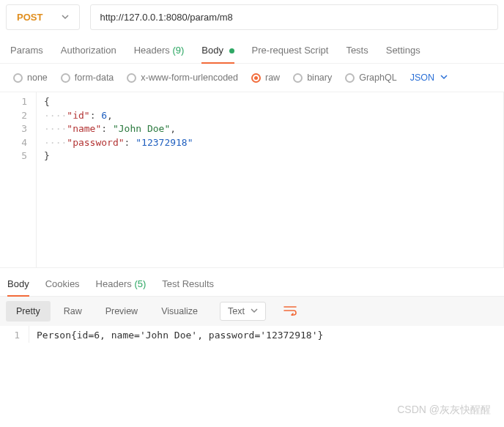 This screenshot has height=427, width=504. Describe the element at coordinates (13, 157) in the screenshot. I see `line-number: 5` at that location.